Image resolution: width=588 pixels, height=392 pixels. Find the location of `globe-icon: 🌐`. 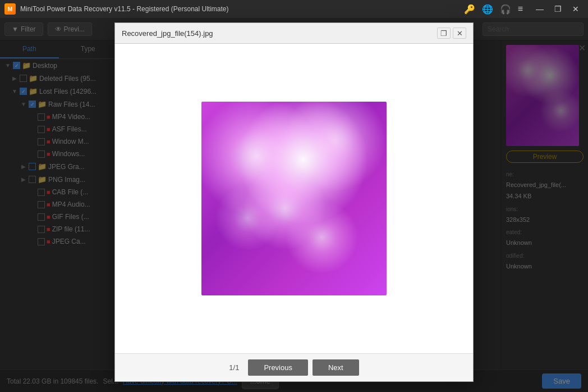

globe-icon: 🌐 is located at coordinates (488, 9).